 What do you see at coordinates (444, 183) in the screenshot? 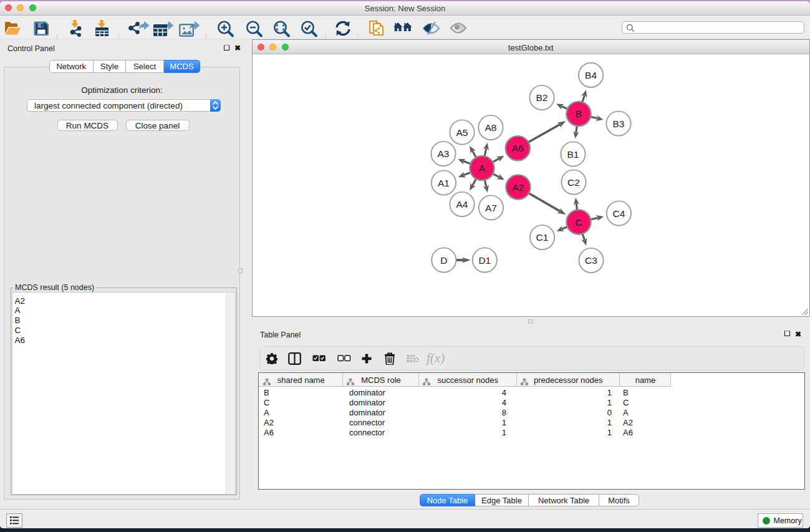
I see `svg-text: A1` at bounding box center [444, 183].